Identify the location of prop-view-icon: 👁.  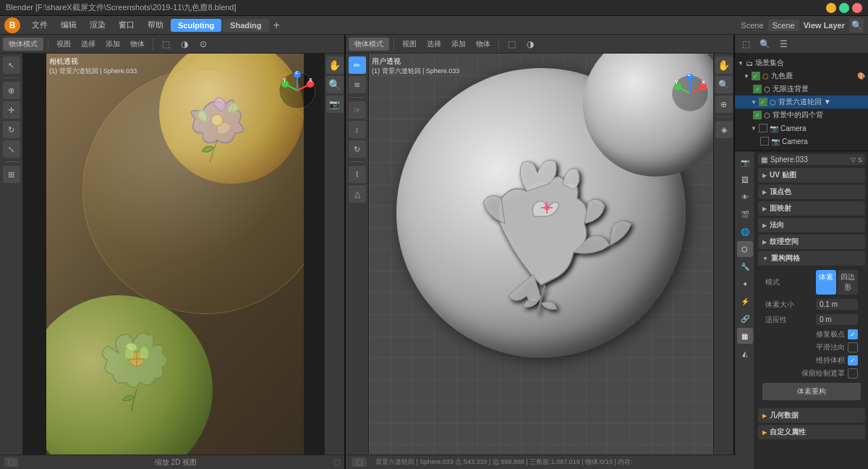
(745, 197).